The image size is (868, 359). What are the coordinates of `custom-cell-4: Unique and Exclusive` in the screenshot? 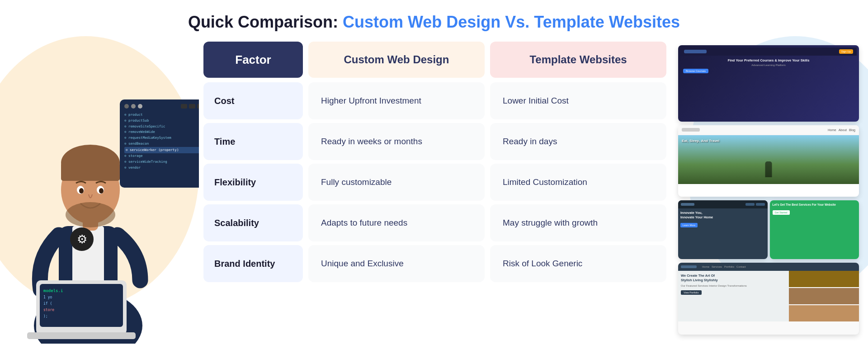 It's located at (396, 264).